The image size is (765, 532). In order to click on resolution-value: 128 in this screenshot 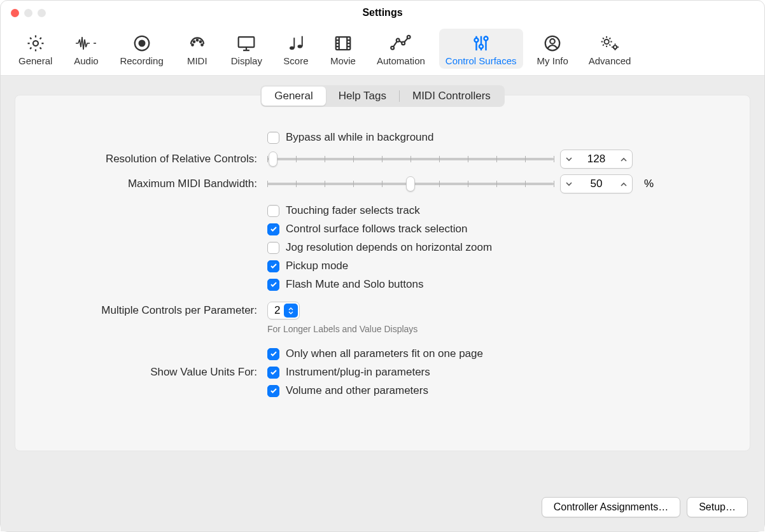, I will do `click(596, 159)`.